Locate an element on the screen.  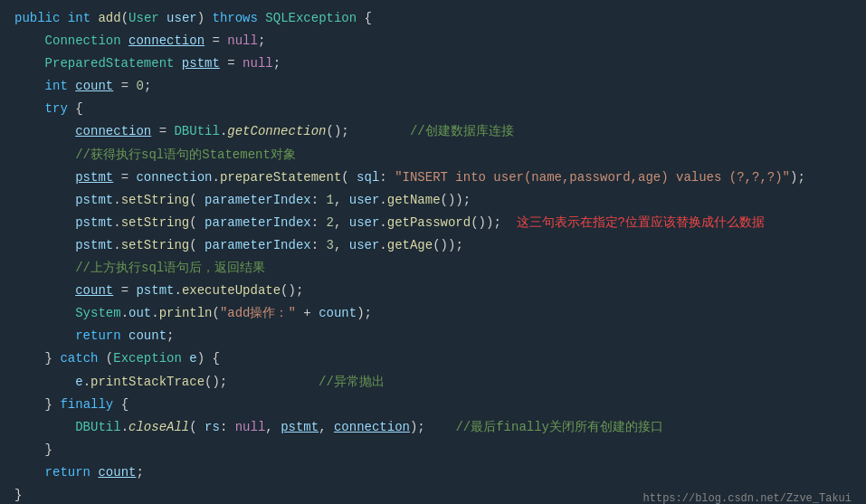
var-connection: connection is located at coordinates (167, 42).